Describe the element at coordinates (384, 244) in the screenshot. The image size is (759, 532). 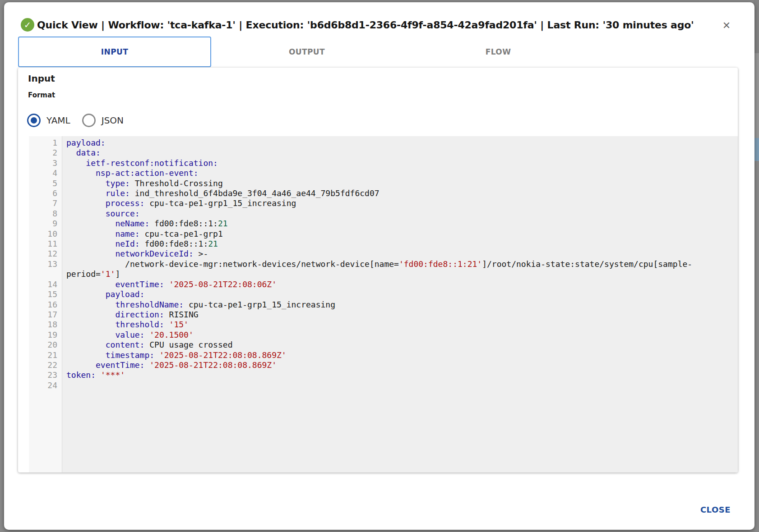
I see `code-line: 11 neId: fd00:fde8::1:21` at that location.